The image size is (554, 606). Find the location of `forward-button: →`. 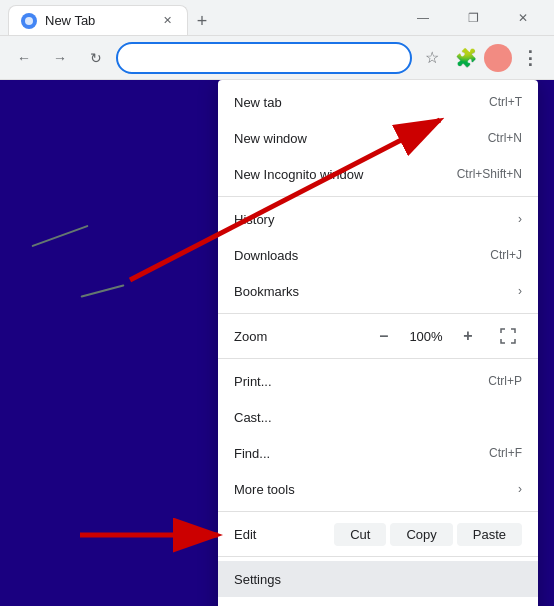

forward-button: → is located at coordinates (60, 58).